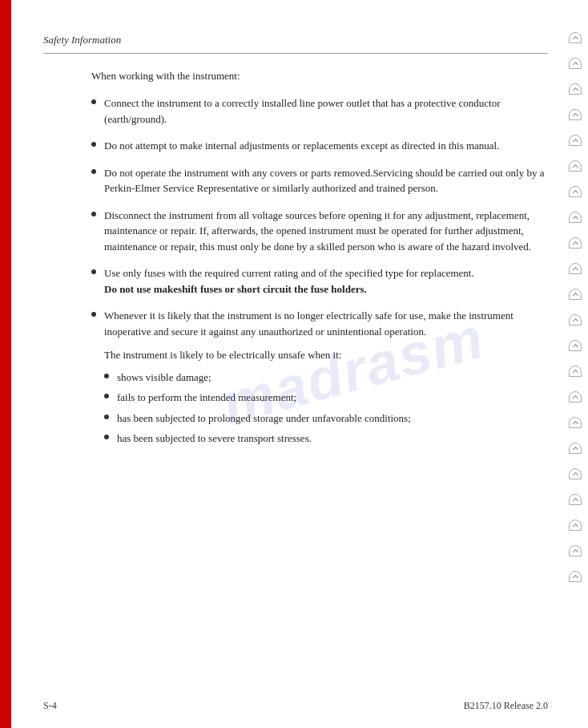 This screenshot has width=588, height=728. What do you see at coordinates (326, 419) in the screenshot?
I see `list-item: has been subjected to prolonged storage …` at bounding box center [326, 419].